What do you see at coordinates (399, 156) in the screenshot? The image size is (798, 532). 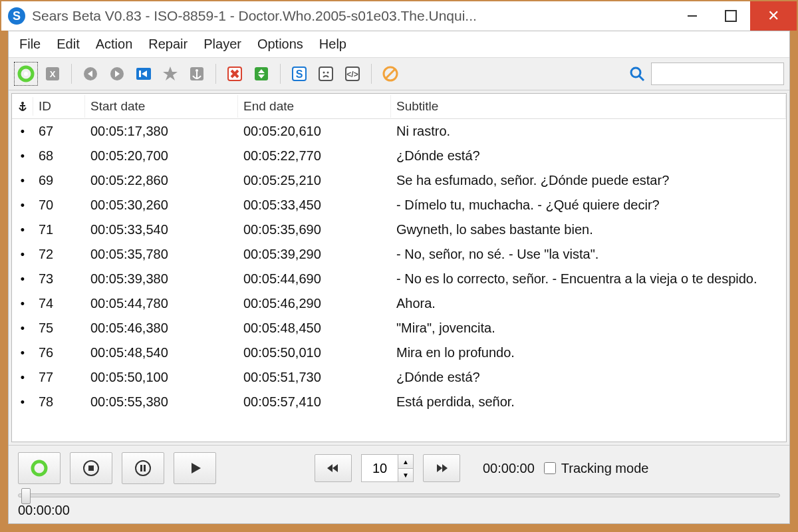 I see `table-row: 6800:05:20,70000:05:22,770¿Dónde está?` at bounding box center [399, 156].